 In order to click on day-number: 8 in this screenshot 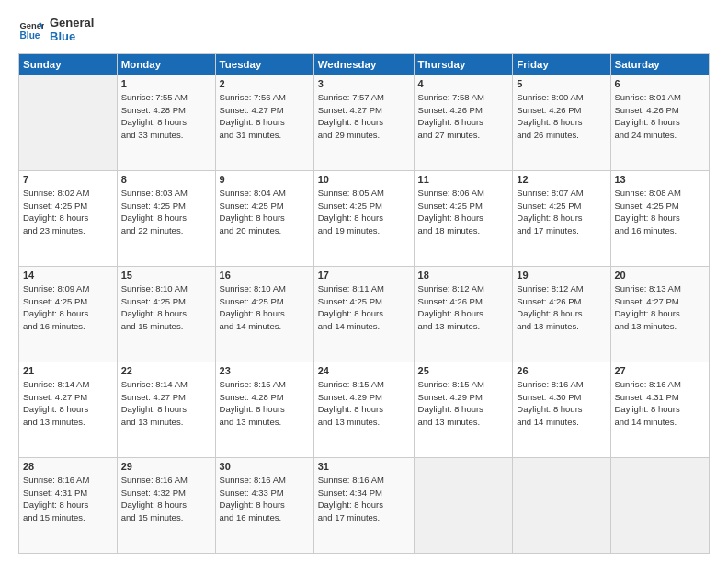, I will do `click(166, 179)`.